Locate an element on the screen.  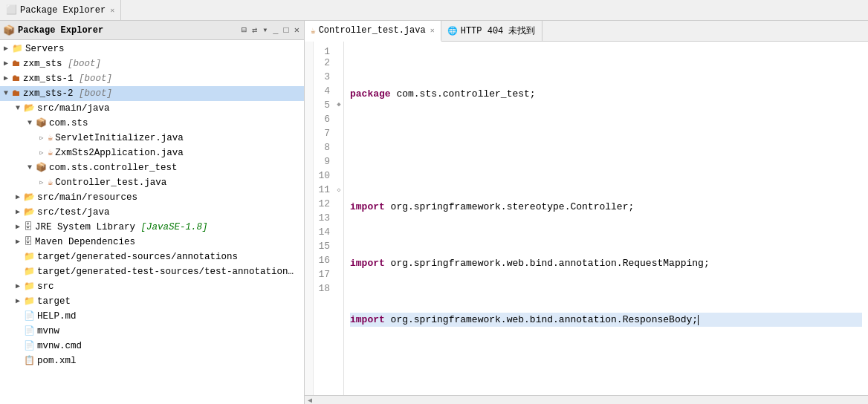
horizontal-scrollbar: ◀ is located at coordinates (586, 400).